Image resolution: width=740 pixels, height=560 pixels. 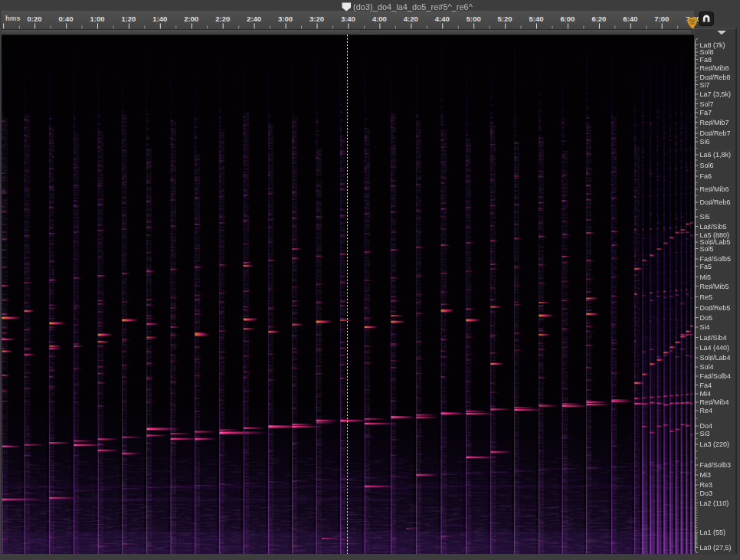 What do you see at coordinates (706, 113) in the screenshot?
I see `svg-text: Fa7` at bounding box center [706, 113].